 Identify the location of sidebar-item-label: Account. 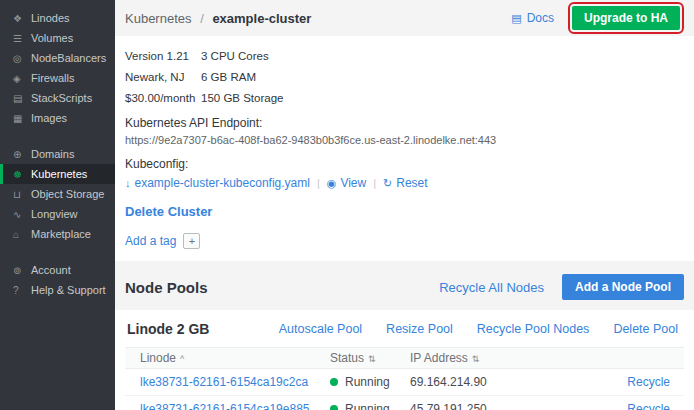
(51, 270).